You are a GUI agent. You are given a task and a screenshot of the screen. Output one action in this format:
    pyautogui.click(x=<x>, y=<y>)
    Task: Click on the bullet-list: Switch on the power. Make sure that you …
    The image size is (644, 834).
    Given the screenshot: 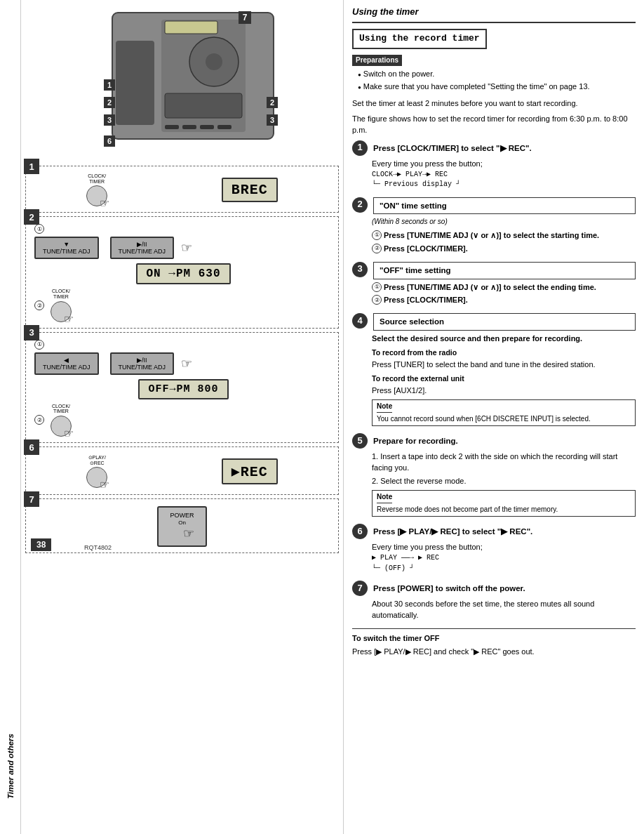 What is the action you would take?
    pyautogui.click(x=497, y=81)
    